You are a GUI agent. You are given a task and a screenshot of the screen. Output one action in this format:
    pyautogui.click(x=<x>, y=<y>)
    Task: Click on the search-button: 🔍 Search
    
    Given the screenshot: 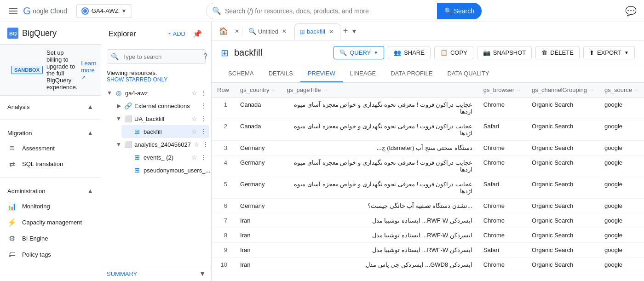 What is the action you would take?
    pyautogui.click(x=459, y=11)
    